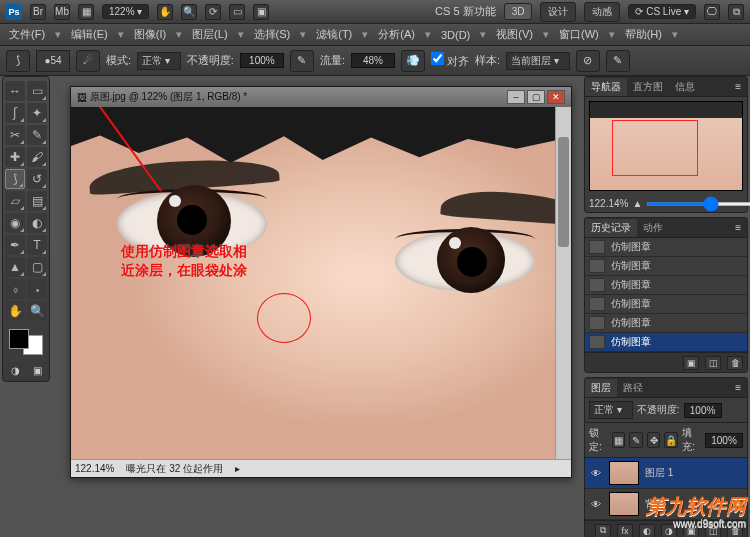 Image resolution: width=750 pixels, height=537 pixels. What do you see at coordinates (671, 440) in the screenshot?
I see `lock-all-icon: 🔒` at bounding box center [671, 440].